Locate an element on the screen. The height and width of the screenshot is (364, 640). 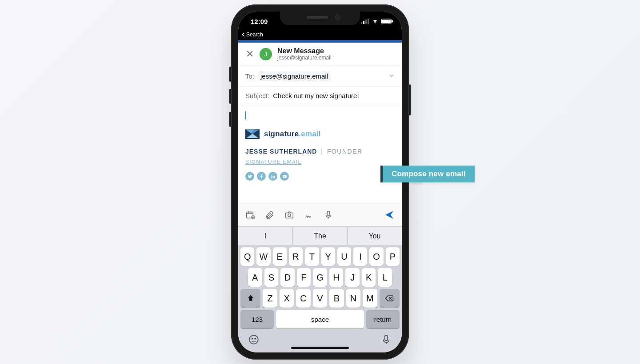
to-field-row: To: jesse@signature.email is located at coordinates (320, 76).